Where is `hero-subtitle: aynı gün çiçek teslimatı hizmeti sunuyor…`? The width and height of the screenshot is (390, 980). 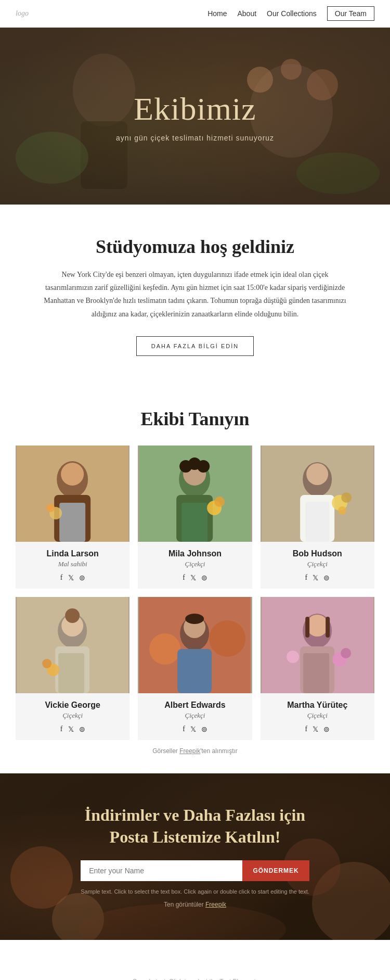
hero-subtitle: aynı gün çiçek teslimatı hizmeti sunuyor… is located at coordinates (195, 138).